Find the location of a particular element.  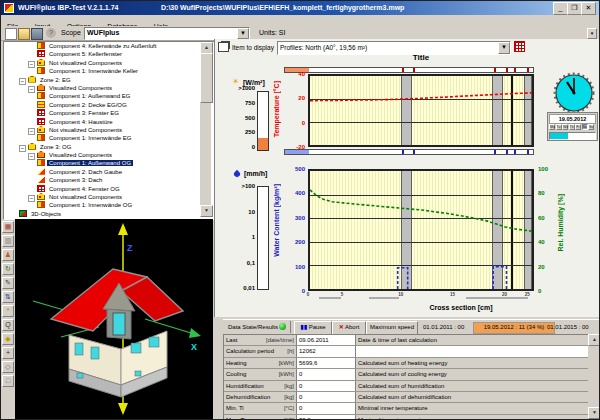

3d-tool-button: ▥ is located at coordinates (8, 241).